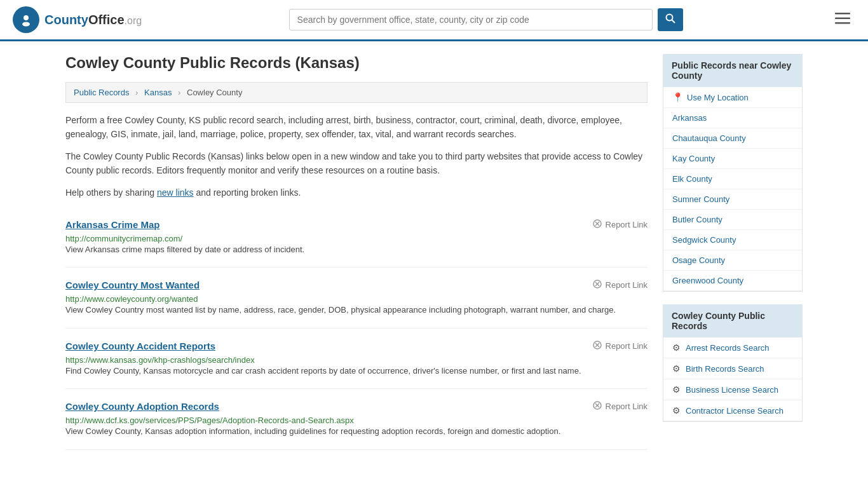  Describe the element at coordinates (733, 321) in the screenshot. I see `records-section-header: Cowley County Public Records` at that location.